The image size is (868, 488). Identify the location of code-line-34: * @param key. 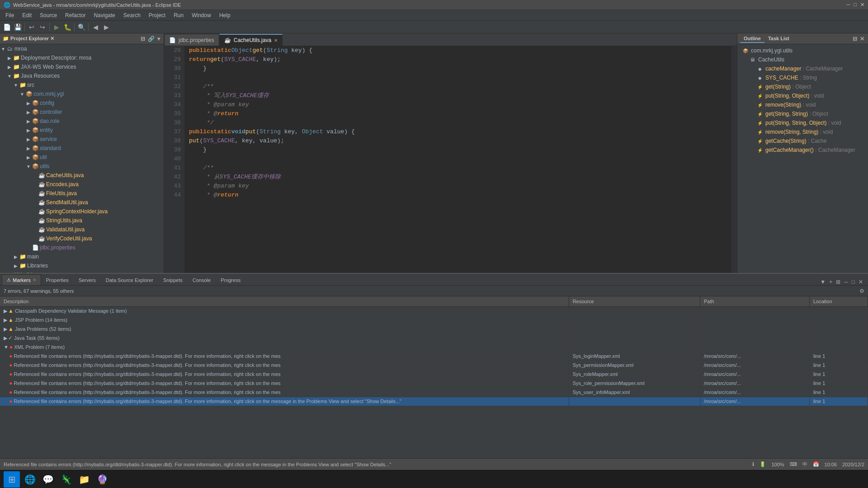
(460, 105).